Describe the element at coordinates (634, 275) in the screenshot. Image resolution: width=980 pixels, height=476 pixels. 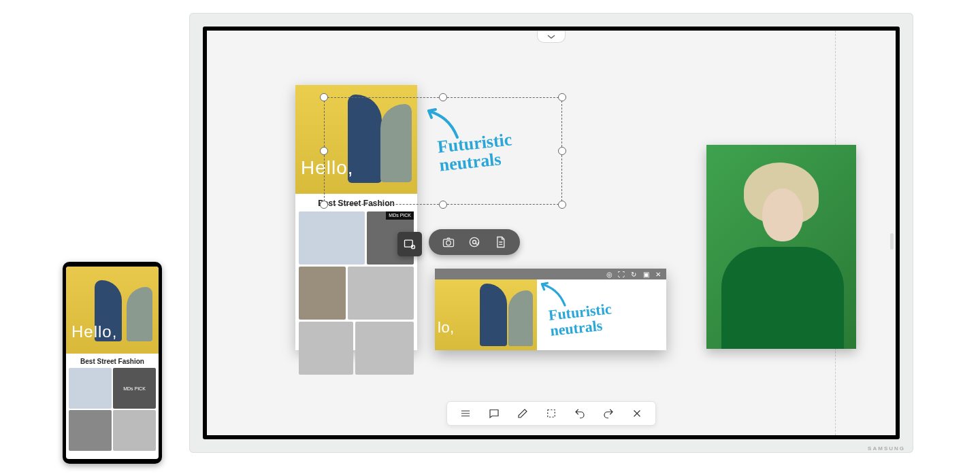
I see `rotate-icon: ↻` at that location.